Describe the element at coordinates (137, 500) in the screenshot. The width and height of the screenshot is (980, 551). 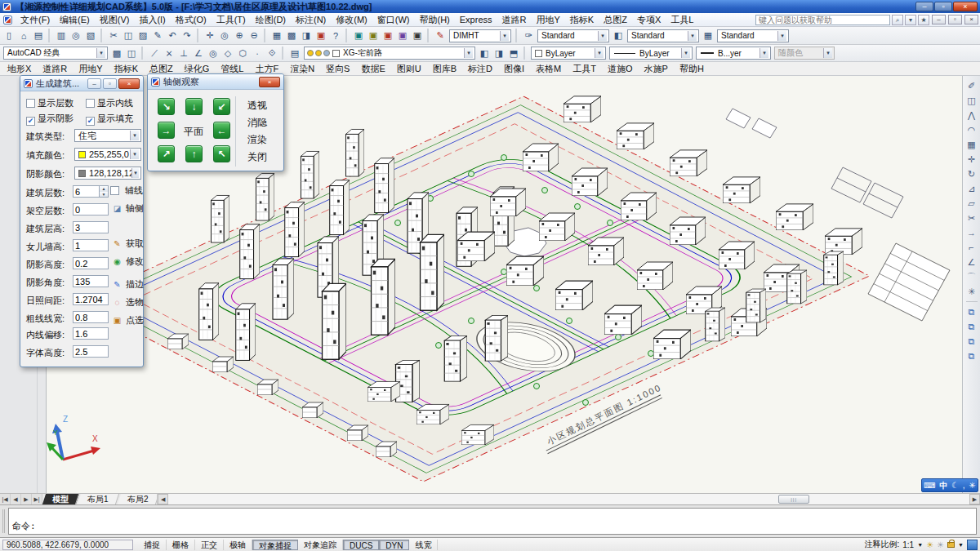
I see `tab-layout2: 布局2` at that location.